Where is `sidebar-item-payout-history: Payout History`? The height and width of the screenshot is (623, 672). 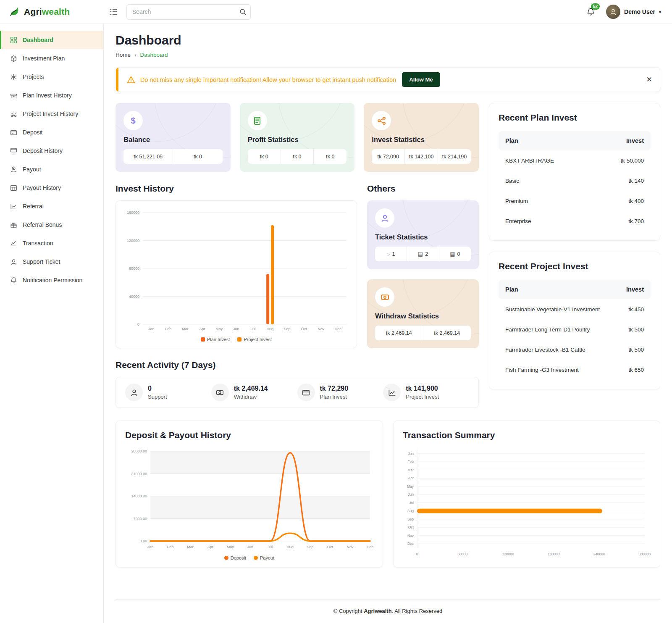
sidebar-item-payout-history: Payout History is located at coordinates (52, 188).